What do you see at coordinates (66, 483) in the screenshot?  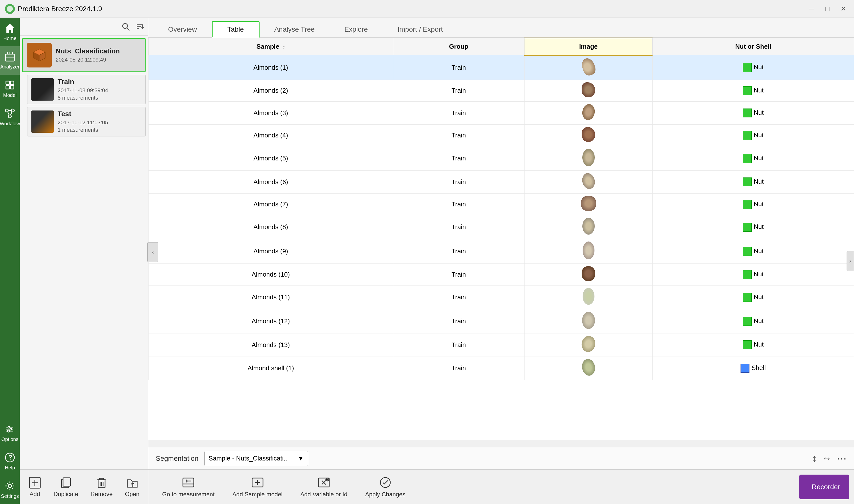 I see `duplicate-icon` at bounding box center [66, 483].